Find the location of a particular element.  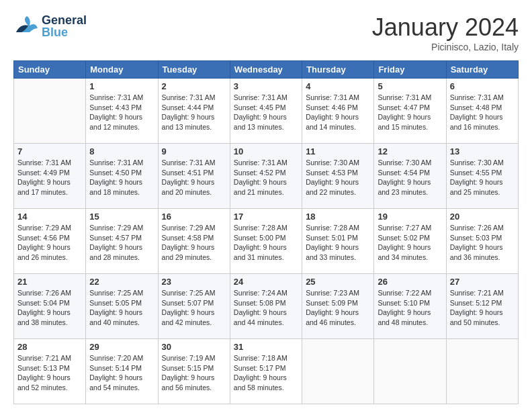

day-number: 9 is located at coordinates (194, 152).